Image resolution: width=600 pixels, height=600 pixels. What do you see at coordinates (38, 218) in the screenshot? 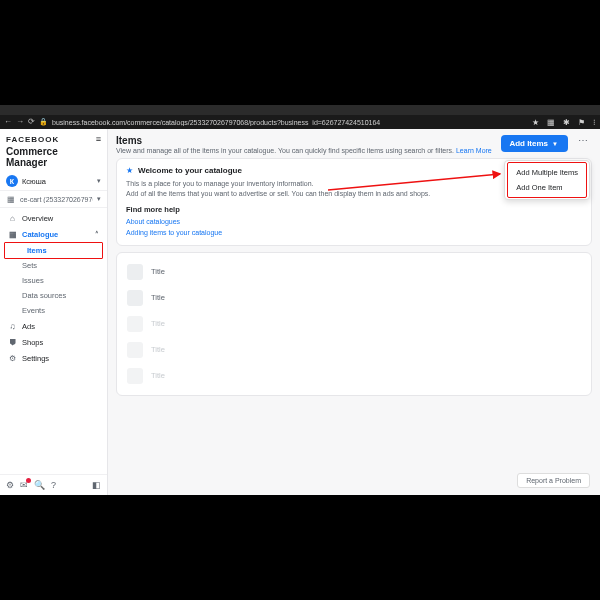
I see `nav-label: Overview` at bounding box center [38, 218].